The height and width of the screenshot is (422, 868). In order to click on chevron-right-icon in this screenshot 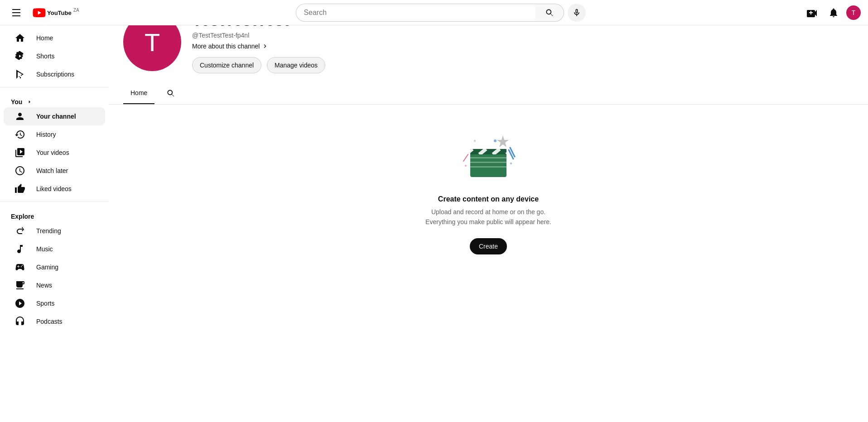, I will do `click(265, 46)`.